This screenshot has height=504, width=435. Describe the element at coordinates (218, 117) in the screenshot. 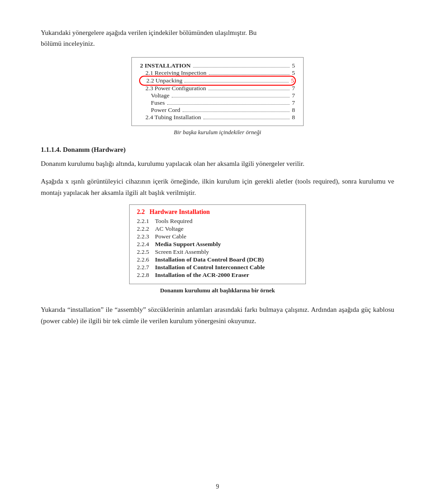

I see `toc-row: 2.4 Tubing Installation8` at that location.